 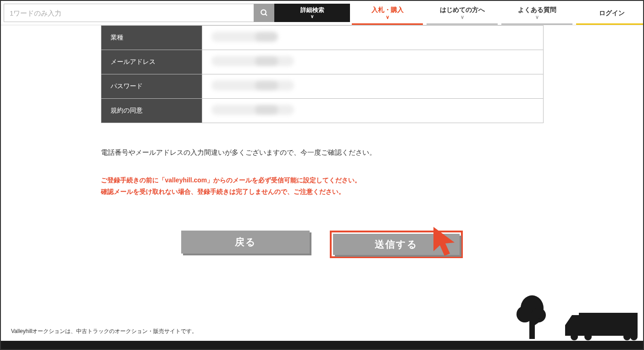 What do you see at coordinates (312, 10) in the screenshot?
I see `advanced-search-label: 詳細検索` at bounding box center [312, 10].